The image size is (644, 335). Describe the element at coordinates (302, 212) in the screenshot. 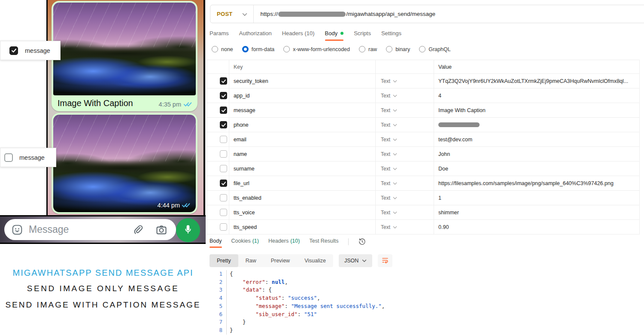

I see `param-key-cell: tts_voice` at that location.